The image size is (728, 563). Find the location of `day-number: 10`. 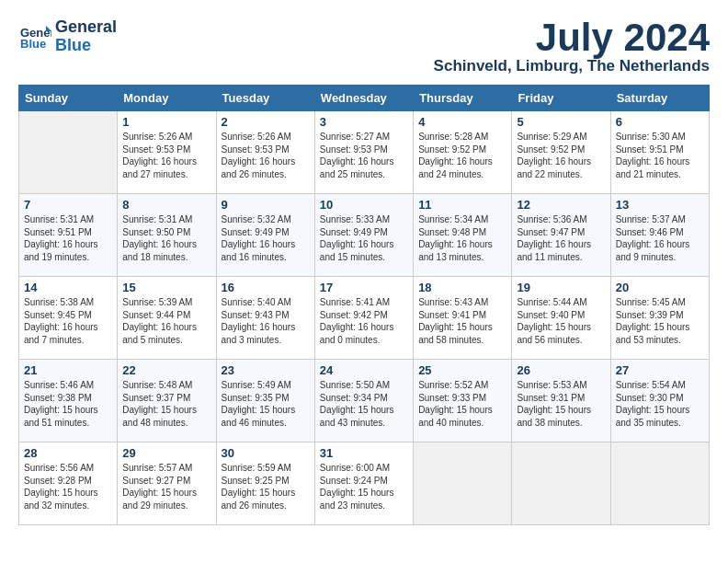

day-number: 10 is located at coordinates (364, 204).